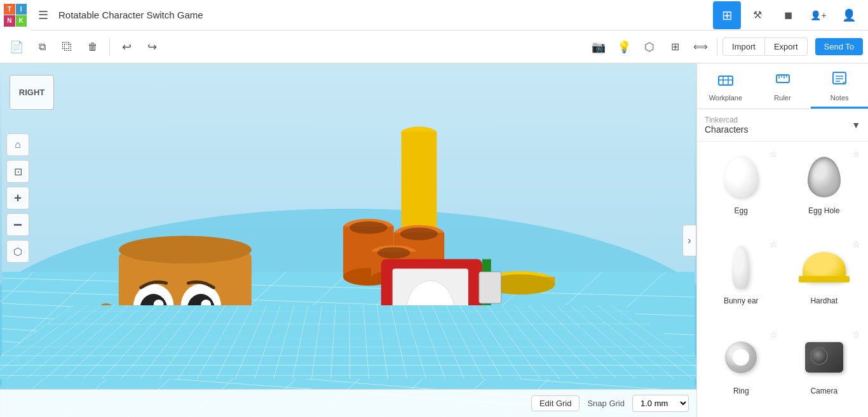 This screenshot has height=417, width=868. What do you see at coordinates (18, 225) in the screenshot?
I see `zoom-out-button: −` at bounding box center [18, 225].